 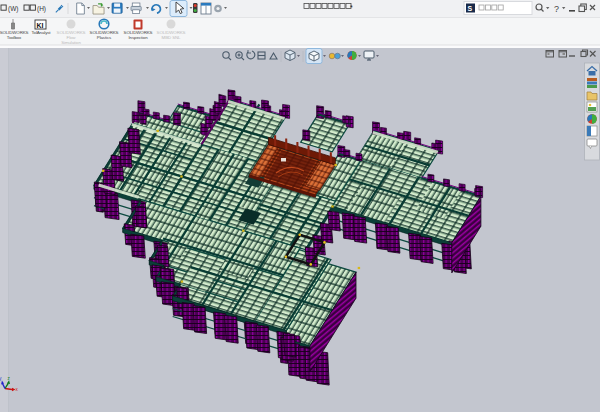 What do you see at coordinates (42, 9) in the screenshot?
I see `svg-text: (H)` at bounding box center [42, 9].